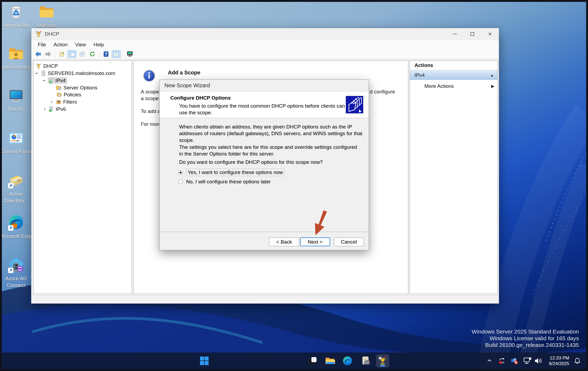  What do you see at coordinates (38, 54) in the screenshot?
I see `back-button` at bounding box center [38, 54].